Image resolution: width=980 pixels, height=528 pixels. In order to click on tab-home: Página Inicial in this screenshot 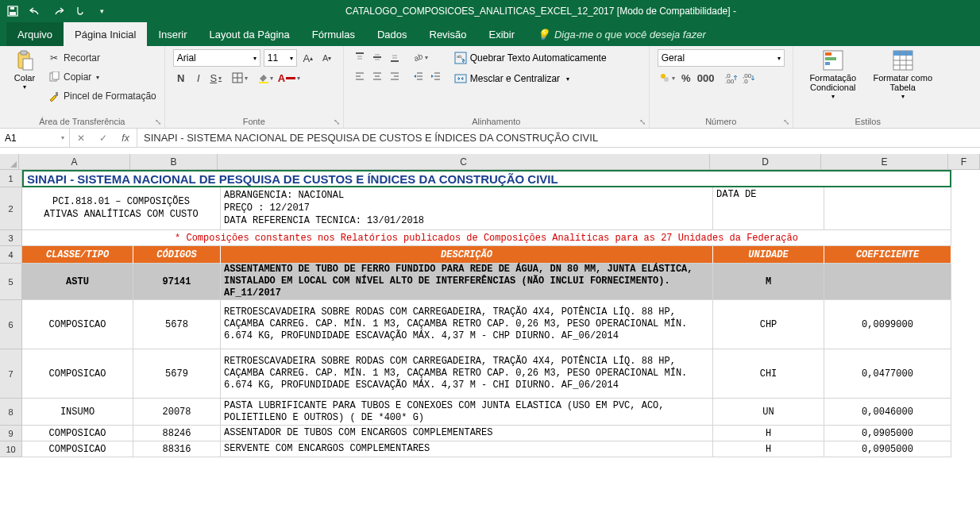, I will do `click(105, 34)`.